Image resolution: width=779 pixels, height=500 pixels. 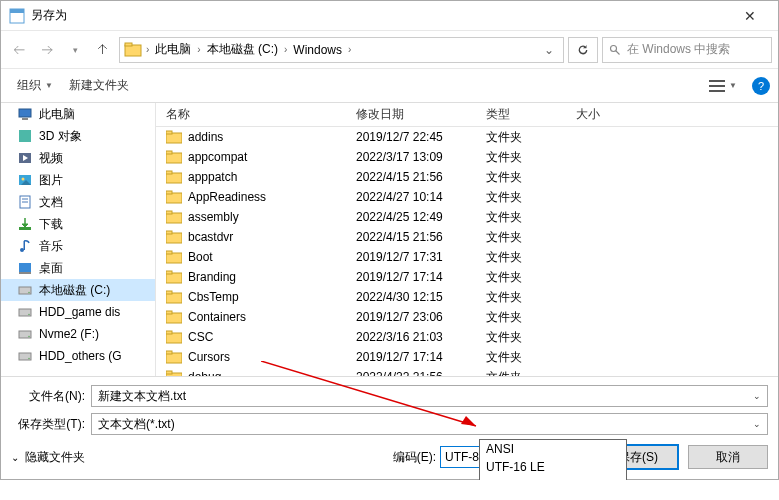 What do you see at coordinates (78, 136) in the screenshot?
I see `sidebar-item: 3D 对象` at bounding box center [78, 136].